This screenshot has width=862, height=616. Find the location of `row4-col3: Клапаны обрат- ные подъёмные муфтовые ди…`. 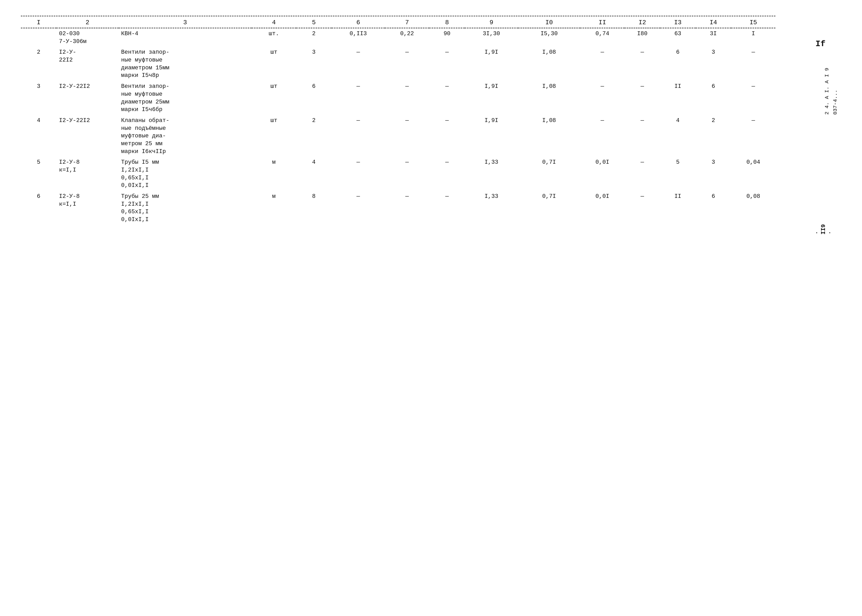

row4-col3: Клапаны обрат- ные подъёмные муфтовые ди… is located at coordinates (185, 136).